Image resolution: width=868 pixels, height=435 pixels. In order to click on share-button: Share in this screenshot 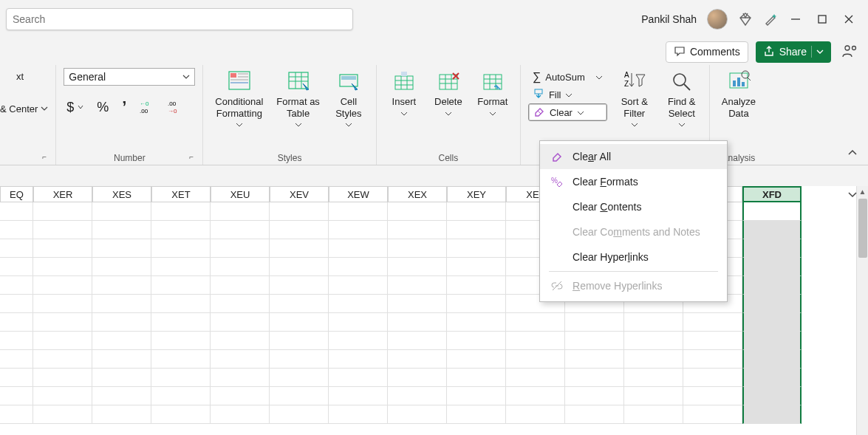, I will do `click(793, 52)`.